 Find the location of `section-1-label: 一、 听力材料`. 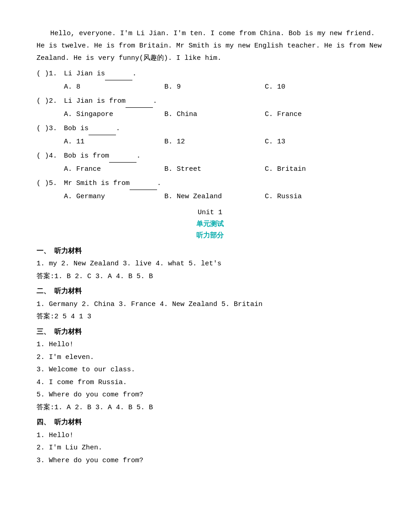

section-1-label: 一、 听力材料 is located at coordinates (210, 252).